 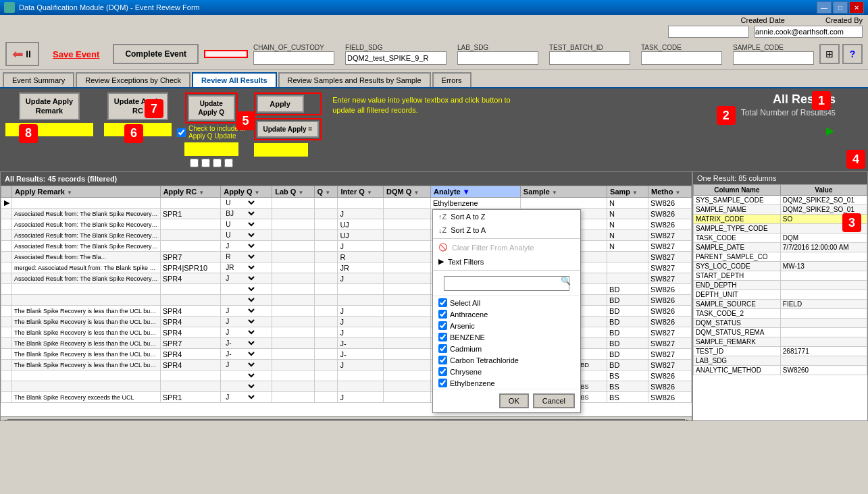 I want to click on table-row: Associated Result from: The Bla... SPR7 …, so click(x=347, y=257).